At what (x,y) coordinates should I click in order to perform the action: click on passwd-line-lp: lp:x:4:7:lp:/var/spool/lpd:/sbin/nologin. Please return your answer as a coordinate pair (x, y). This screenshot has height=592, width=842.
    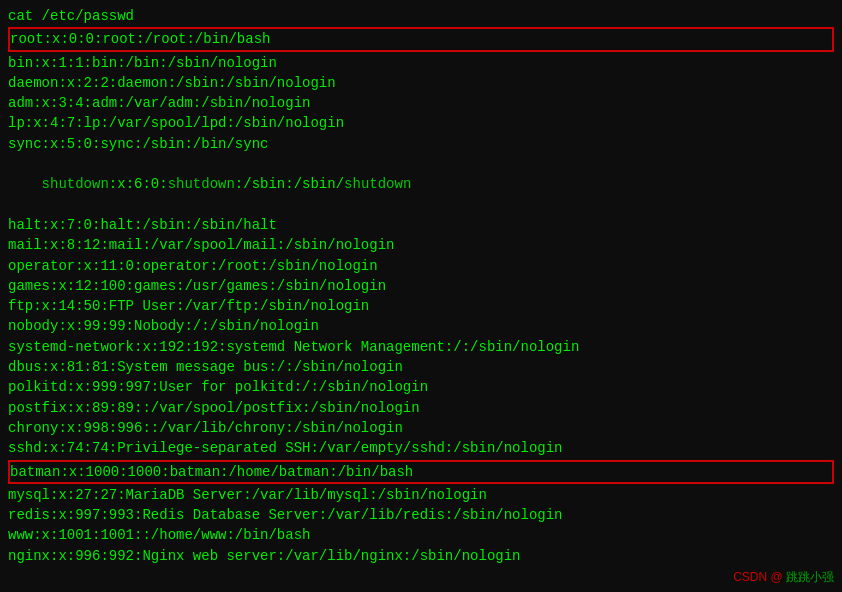
    Looking at the image, I should click on (421, 123).